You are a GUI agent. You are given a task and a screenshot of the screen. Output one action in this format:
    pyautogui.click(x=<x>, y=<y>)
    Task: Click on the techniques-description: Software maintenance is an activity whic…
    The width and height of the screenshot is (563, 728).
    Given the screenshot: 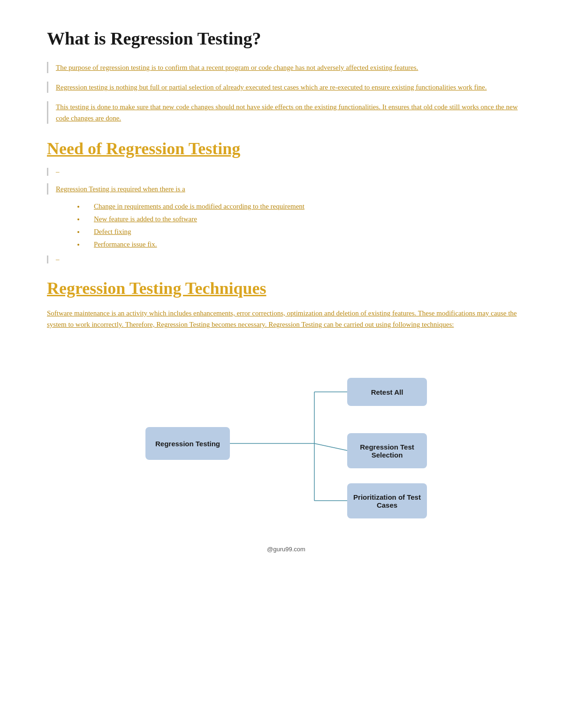 What is the action you would take?
    pyautogui.click(x=286, y=319)
    